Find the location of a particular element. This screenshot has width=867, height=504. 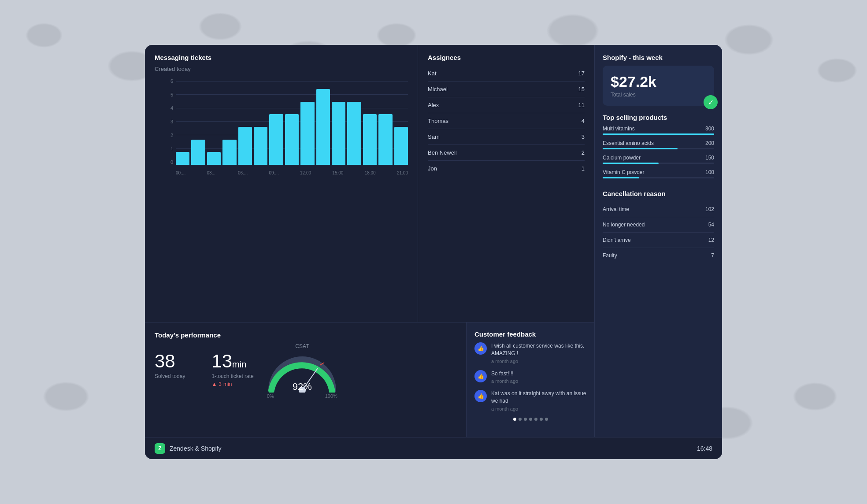

perf-metrics: 38 Solved today 13min 1-touch ticket rat… is located at coordinates (204, 369).